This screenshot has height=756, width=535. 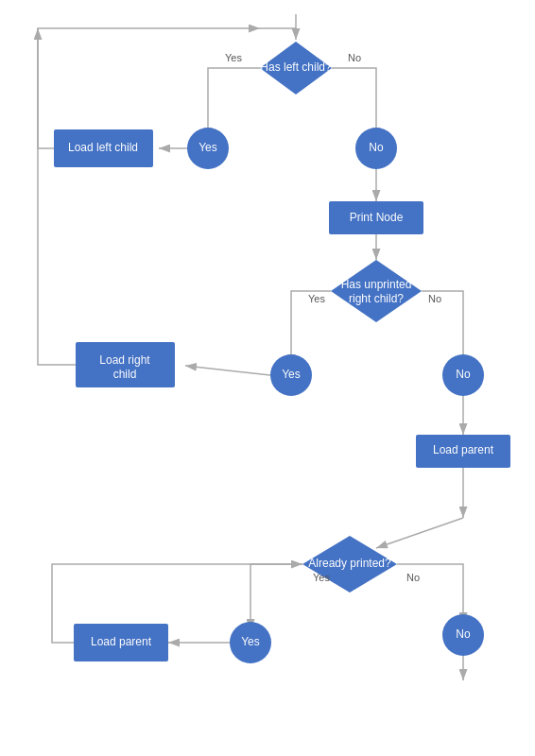 I want to click on no2-label: No, so click(x=463, y=374).